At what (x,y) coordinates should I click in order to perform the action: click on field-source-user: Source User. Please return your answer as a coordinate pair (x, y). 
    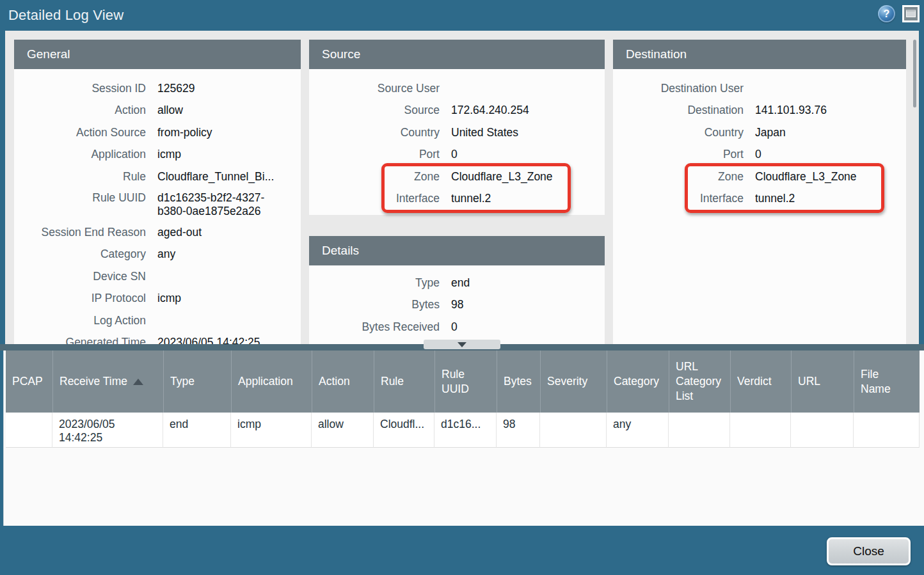
    Looking at the image, I should click on (457, 88).